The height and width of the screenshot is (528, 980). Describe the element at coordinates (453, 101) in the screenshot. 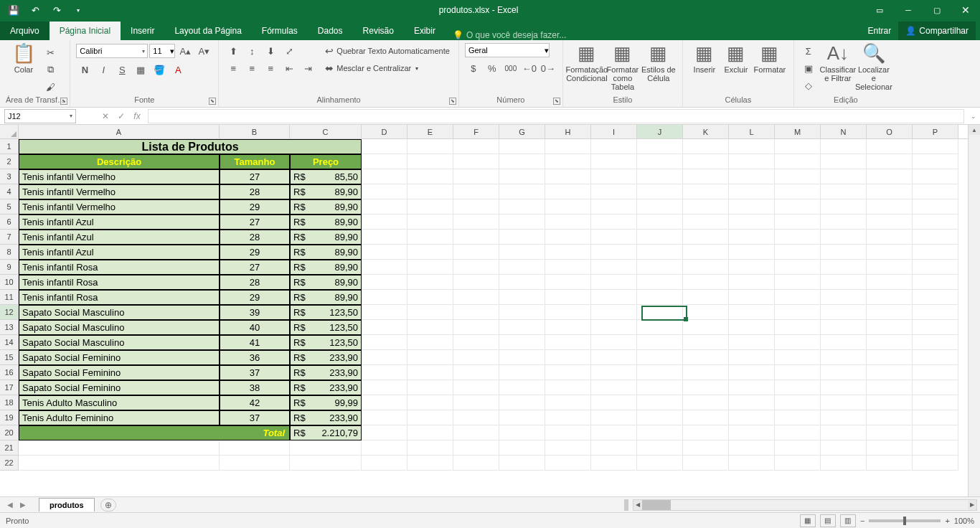

I see `alignment-dialog-launcher: ⬊` at that location.